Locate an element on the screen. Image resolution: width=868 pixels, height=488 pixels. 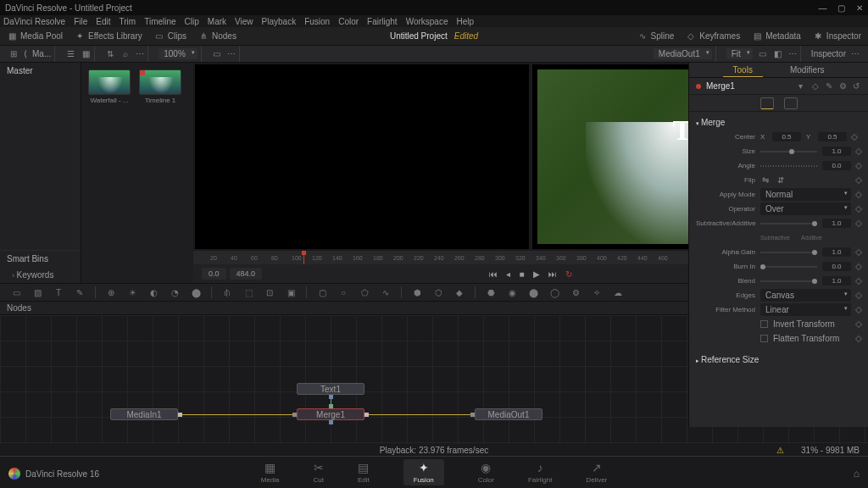
viewer-options-icon: ▭ is located at coordinates (763, 54).